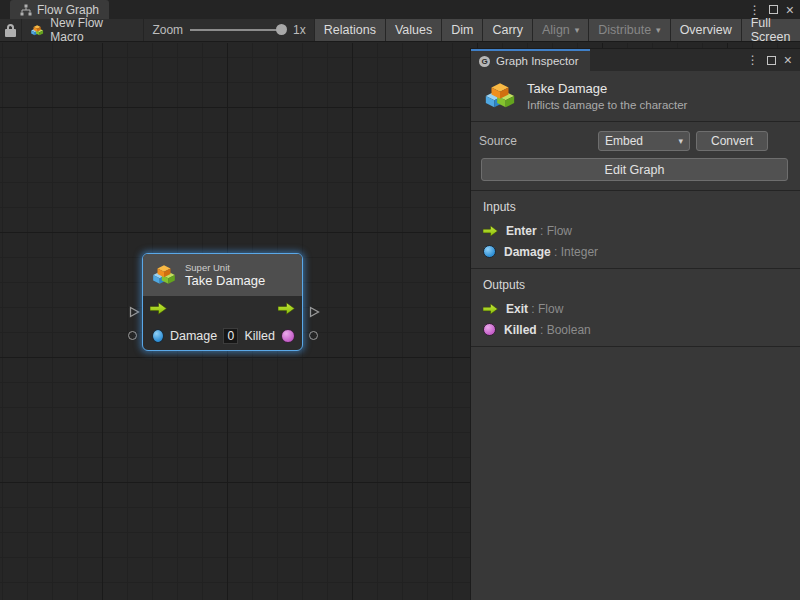 This screenshot has width=800, height=600. I want to click on damage-value-field: 0, so click(230, 336).